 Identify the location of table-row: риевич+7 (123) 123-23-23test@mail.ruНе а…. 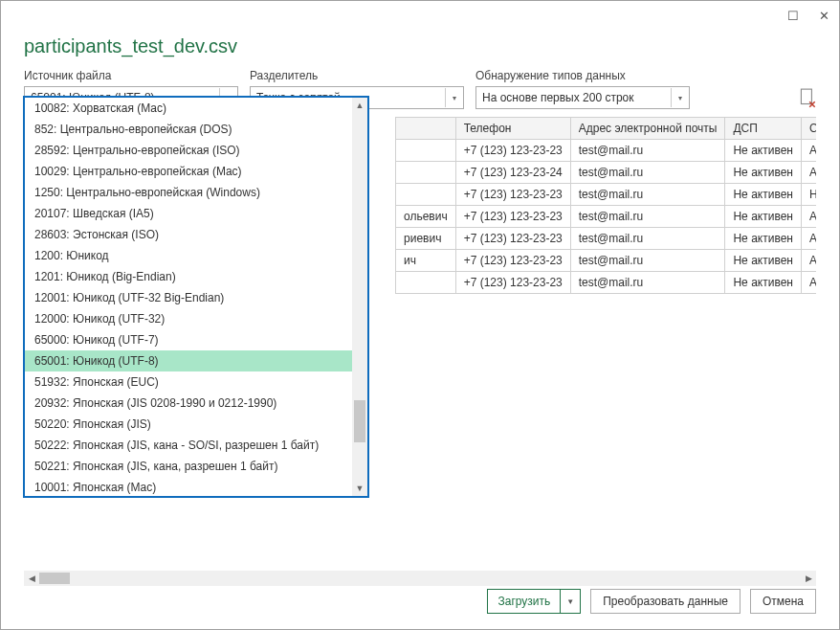
(607, 239).